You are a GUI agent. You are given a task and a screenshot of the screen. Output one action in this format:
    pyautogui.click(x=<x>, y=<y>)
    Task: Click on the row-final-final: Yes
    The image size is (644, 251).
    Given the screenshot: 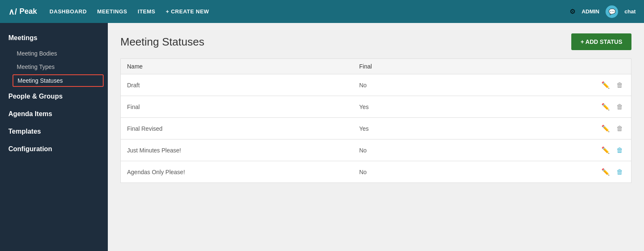 What is the action you would take?
    pyautogui.click(x=476, y=107)
    